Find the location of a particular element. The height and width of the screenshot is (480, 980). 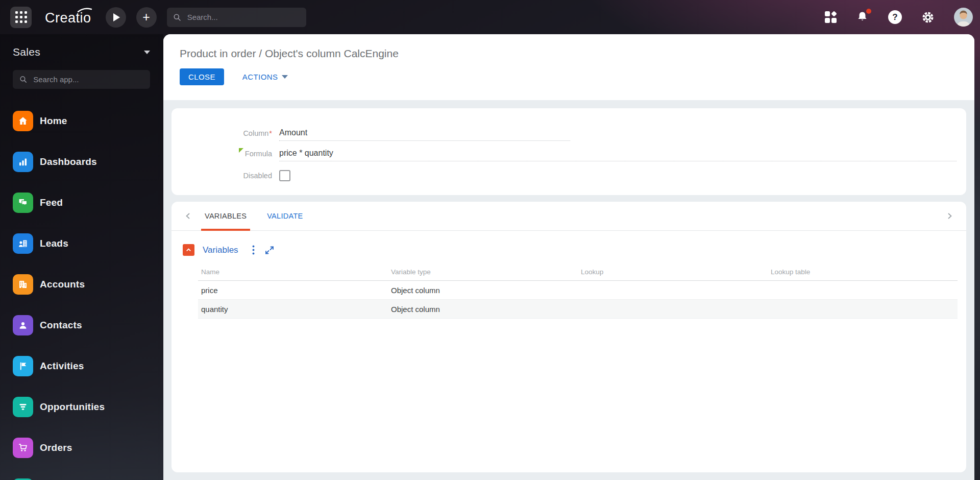

chevron-right-icon is located at coordinates (949, 216).